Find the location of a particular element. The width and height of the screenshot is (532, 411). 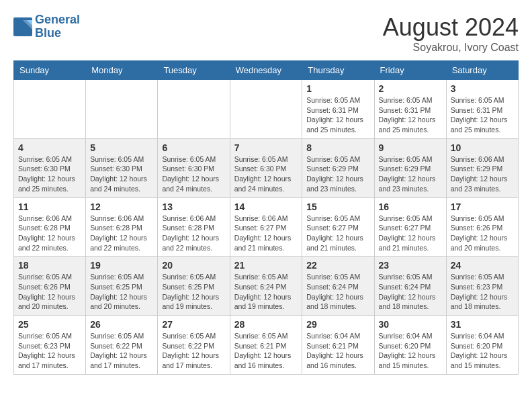

day-number: 10 is located at coordinates (482, 148).